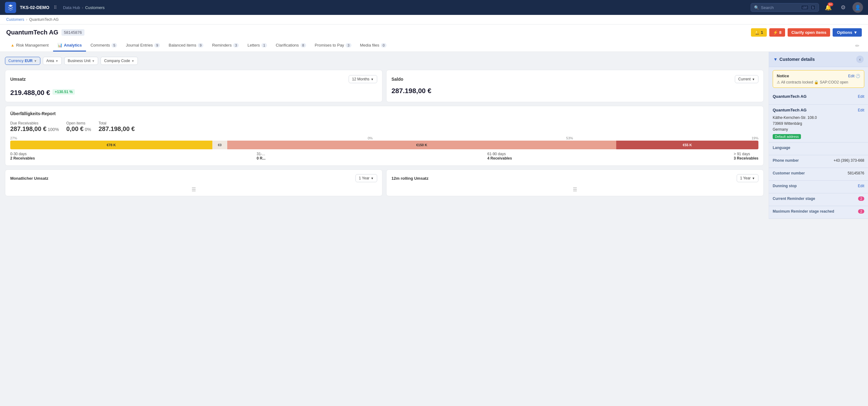 The image size is (868, 406). What do you see at coordinates (15, 20) in the screenshot?
I see `breadcrumb-customers: Customers` at bounding box center [15, 20].